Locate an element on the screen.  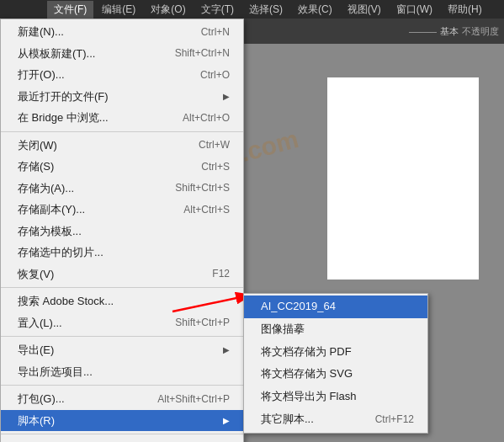
menu-item-bridge: 在 Bridge 中浏览... Alt+Ctrl+O is located at coordinates (122, 118).